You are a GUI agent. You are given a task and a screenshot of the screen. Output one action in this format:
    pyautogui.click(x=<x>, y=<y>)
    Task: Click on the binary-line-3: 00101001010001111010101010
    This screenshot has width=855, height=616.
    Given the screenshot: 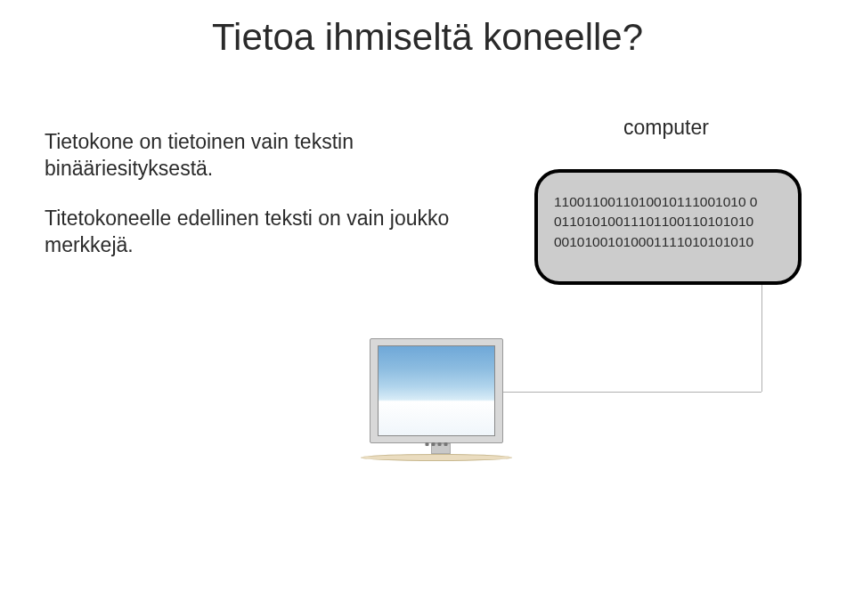 What is the action you would take?
    pyautogui.click(x=668, y=242)
    